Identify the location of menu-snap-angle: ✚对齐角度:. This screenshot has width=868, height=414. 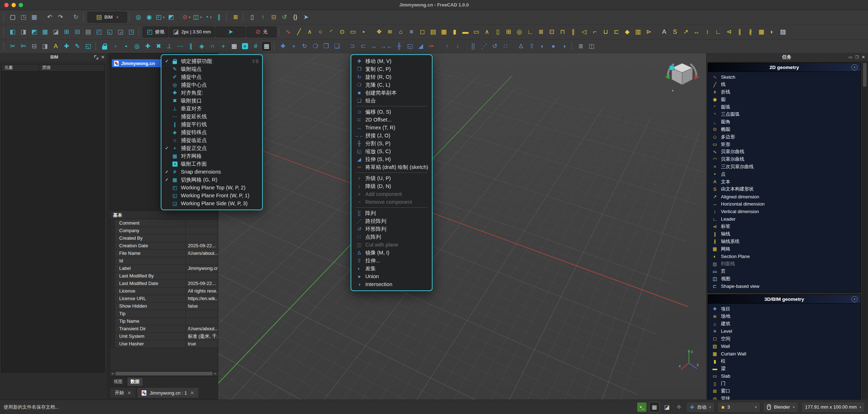
(212, 93).